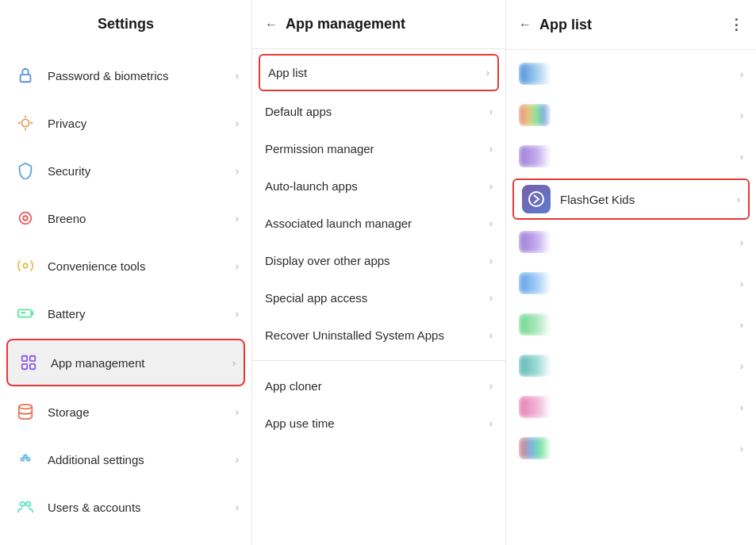 This screenshot has width=756, height=545. I want to click on sidebar-item-security: Security›, so click(125, 171).